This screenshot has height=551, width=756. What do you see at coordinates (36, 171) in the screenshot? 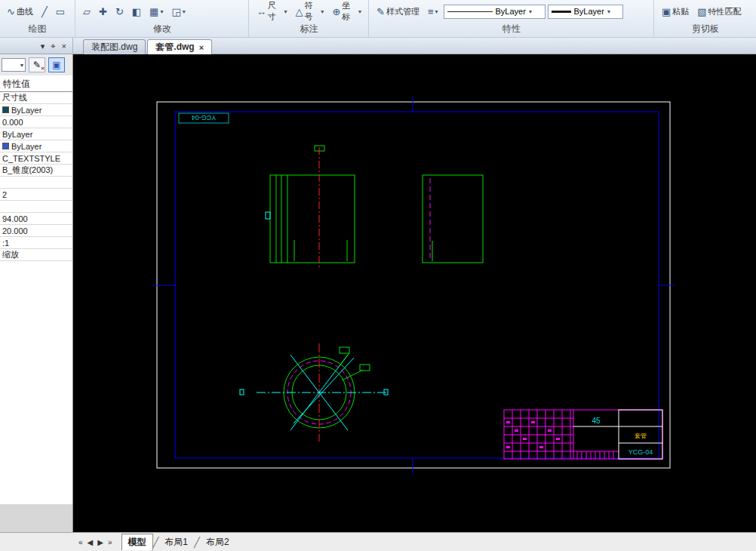
I see `property-row: B_锥度(2003)` at bounding box center [36, 171].